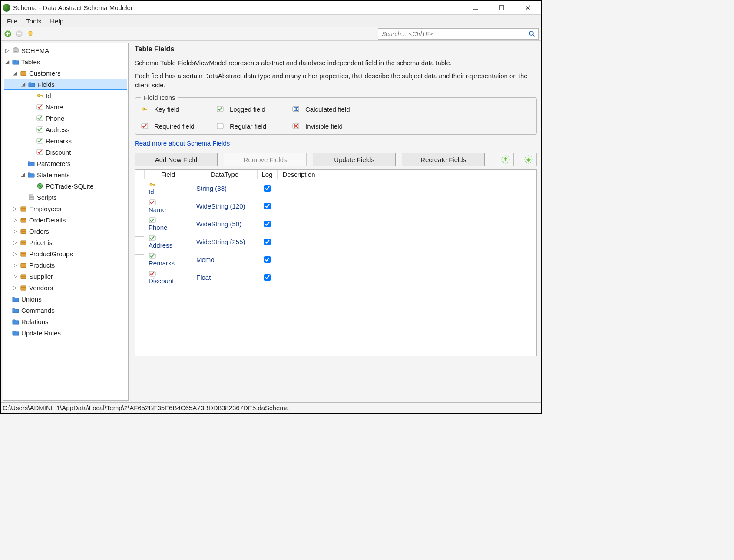 The width and height of the screenshot is (734, 560). What do you see at coordinates (182, 143) in the screenshot?
I see `readmore-link: Read more about Schema Fields` at bounding box center [182, 143].